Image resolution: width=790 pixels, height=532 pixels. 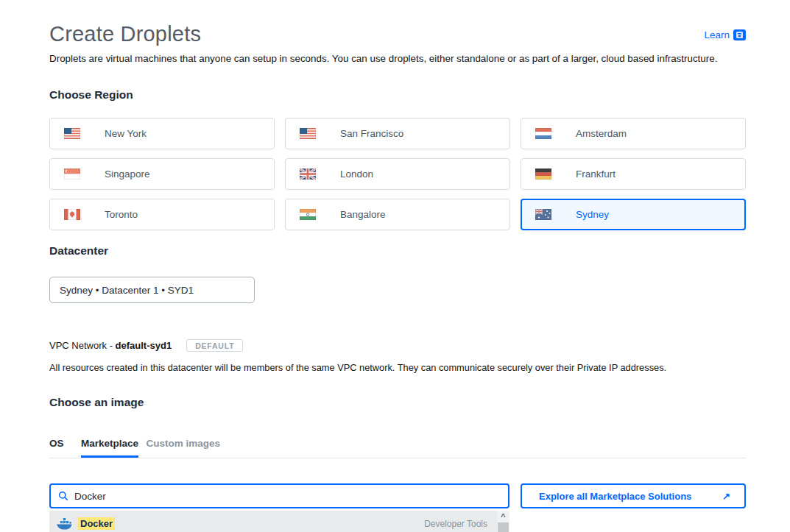 What do you see at coordinates (215, 346) in the screenshot?
I see `vpc-default-badge: DEFAULT` at bounding box center [215, 346].